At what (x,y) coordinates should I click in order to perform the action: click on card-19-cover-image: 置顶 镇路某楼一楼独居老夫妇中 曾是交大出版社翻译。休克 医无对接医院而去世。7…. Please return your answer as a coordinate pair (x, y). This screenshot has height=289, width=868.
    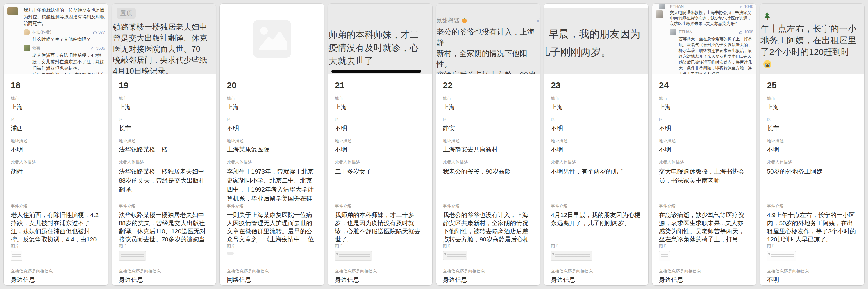
    Looking at the image, I should click on (164, 39).